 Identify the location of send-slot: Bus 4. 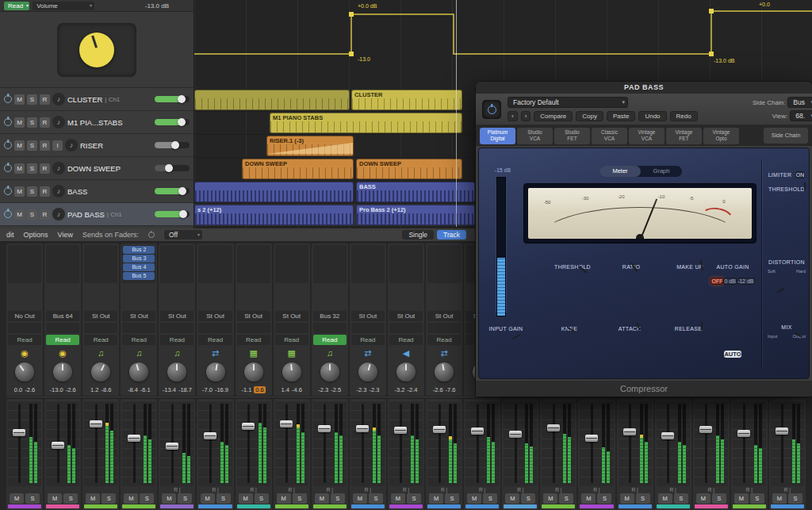
(139, 267).